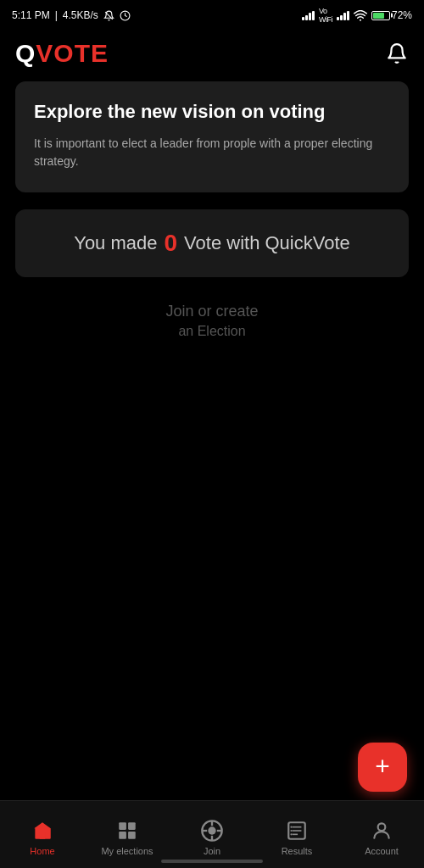  What do you see at coordinates (212, 137) in the screenshot?
I see `hero-card: Explore the new vision on voting It is i…` at bounding box center [212, 137].